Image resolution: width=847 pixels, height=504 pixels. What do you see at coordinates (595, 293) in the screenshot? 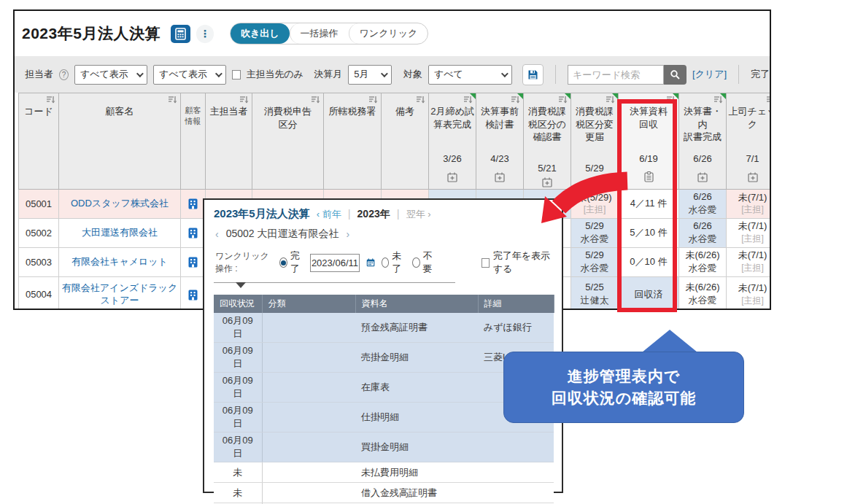
I see `task-cell-change: 5/25辻健太` at bounding box center [595, 293].